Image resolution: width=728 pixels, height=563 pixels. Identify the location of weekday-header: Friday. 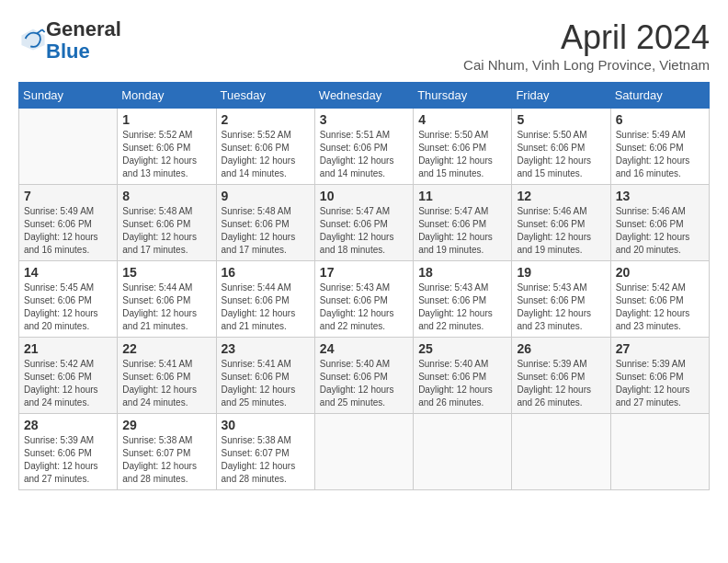
(561, 96).